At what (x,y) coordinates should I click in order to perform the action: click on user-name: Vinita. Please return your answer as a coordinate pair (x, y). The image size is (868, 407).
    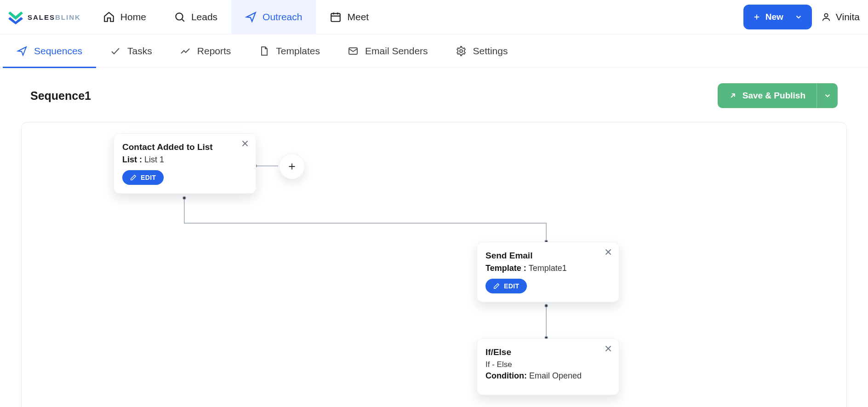
    Looking at the image, I should click on (848, 17).